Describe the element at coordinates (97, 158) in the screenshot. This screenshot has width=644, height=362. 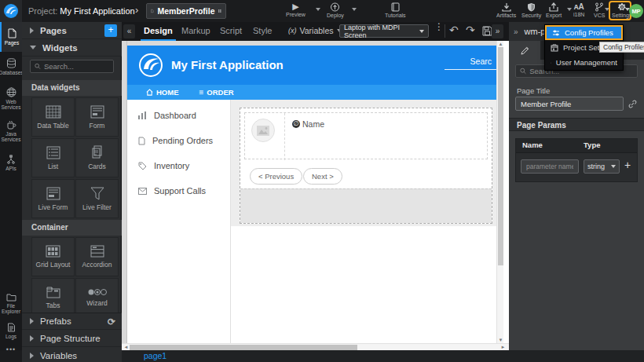
I see `widget-cards: Cards` at that location.